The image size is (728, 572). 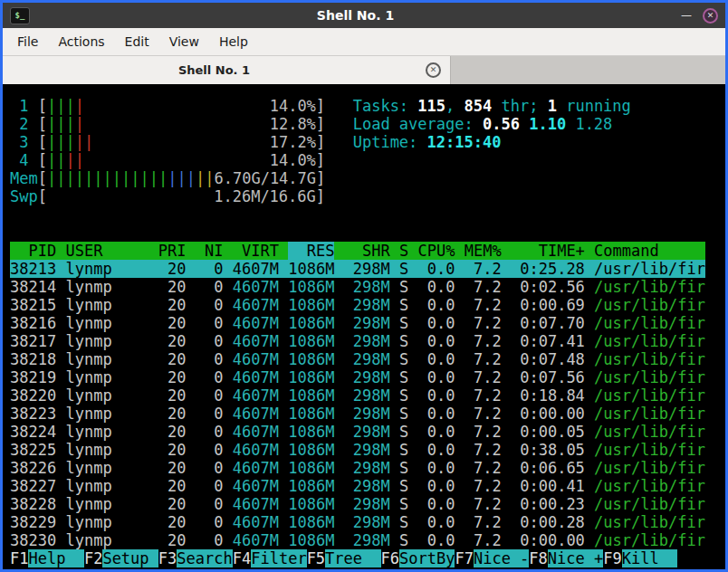 I want to click on window-controls: — ✕, so click(x=699, y=16).